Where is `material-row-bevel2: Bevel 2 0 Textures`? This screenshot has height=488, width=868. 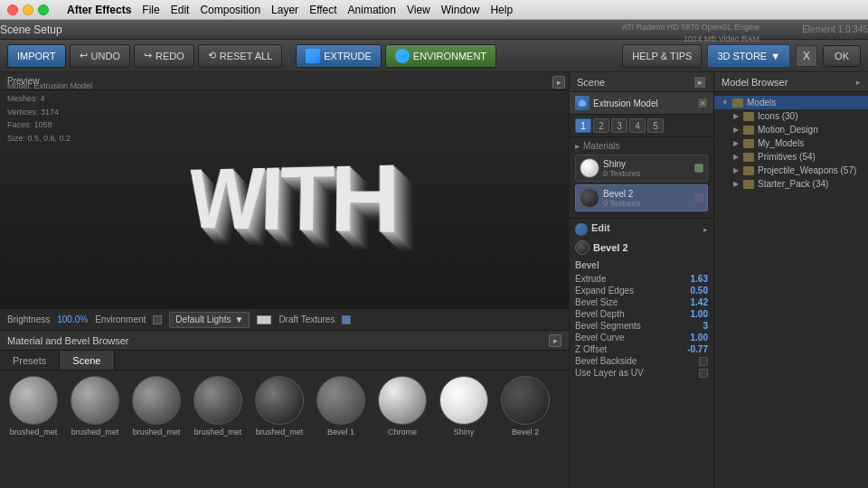 material-row-bevel2: Bevel 2 0 Textures is located at coordinates (642, 198).